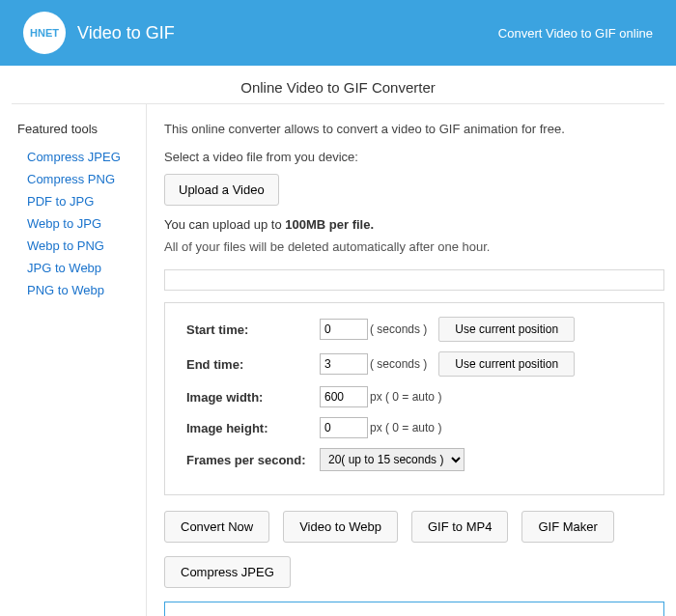 The width and height of the screenshot is (676, 616). Describe the element at coordinates (414, 129) in the screenshot. I see `intro-text: This online converter allows to convert …` at that location.